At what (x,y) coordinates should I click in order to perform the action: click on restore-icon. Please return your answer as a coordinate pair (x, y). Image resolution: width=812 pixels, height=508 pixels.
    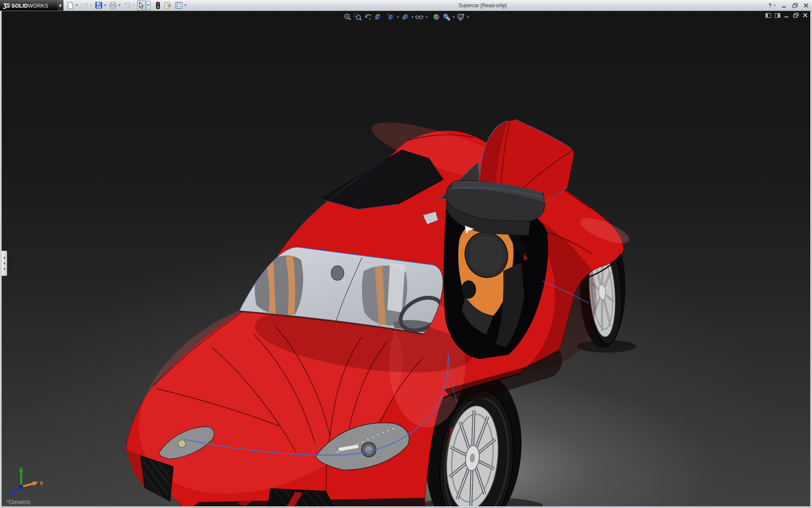
    Looking at the image, I should click on (795, 6).